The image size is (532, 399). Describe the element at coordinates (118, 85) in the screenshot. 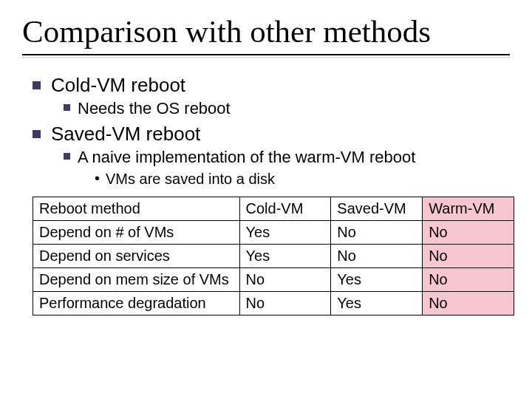

I see `bullet-text: Cold-VM reboot` at that location.